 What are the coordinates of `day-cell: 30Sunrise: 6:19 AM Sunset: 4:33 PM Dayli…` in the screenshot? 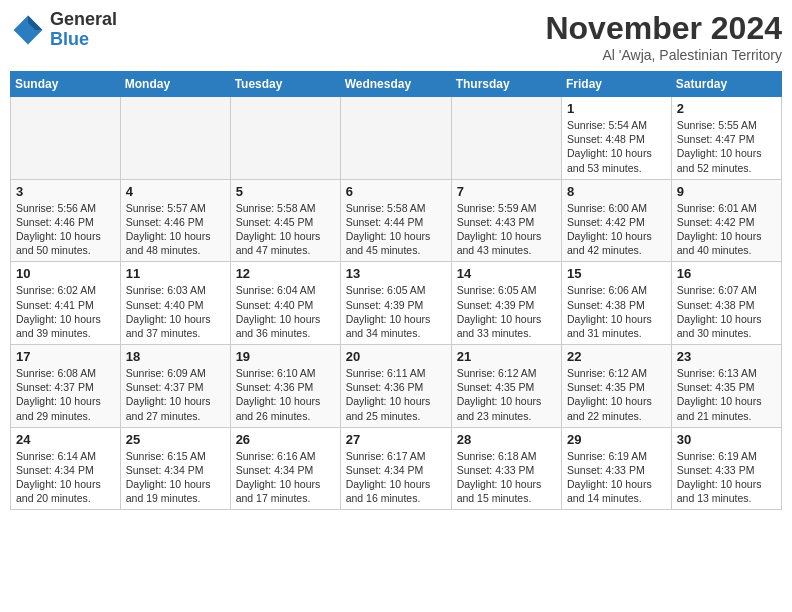 It's located at (726, 468).